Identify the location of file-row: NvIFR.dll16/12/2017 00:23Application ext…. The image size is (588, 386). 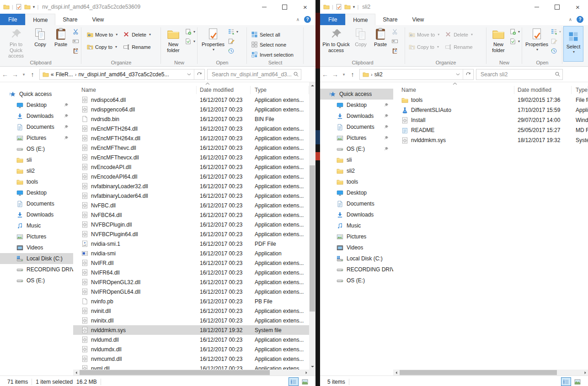
(191, 263).